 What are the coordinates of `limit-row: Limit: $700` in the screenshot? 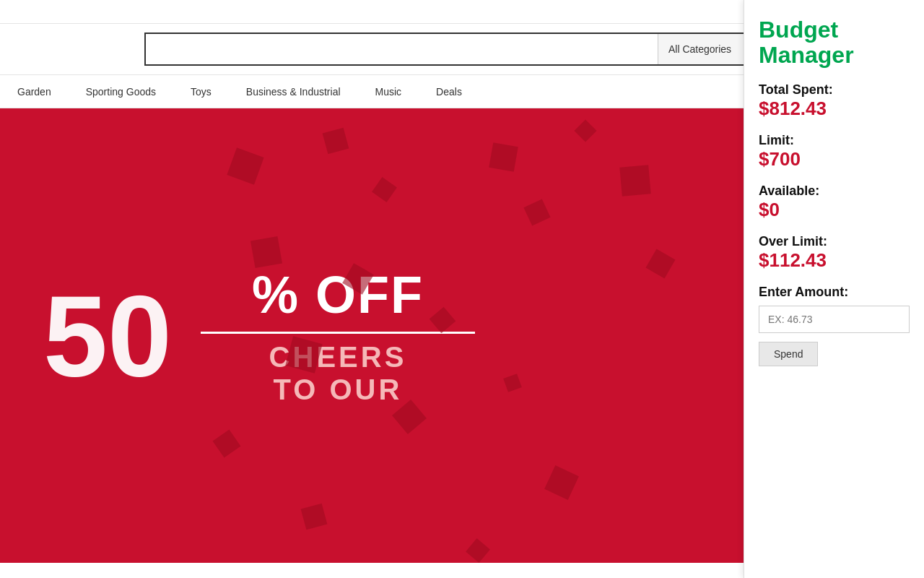 It's located at (834, 152).